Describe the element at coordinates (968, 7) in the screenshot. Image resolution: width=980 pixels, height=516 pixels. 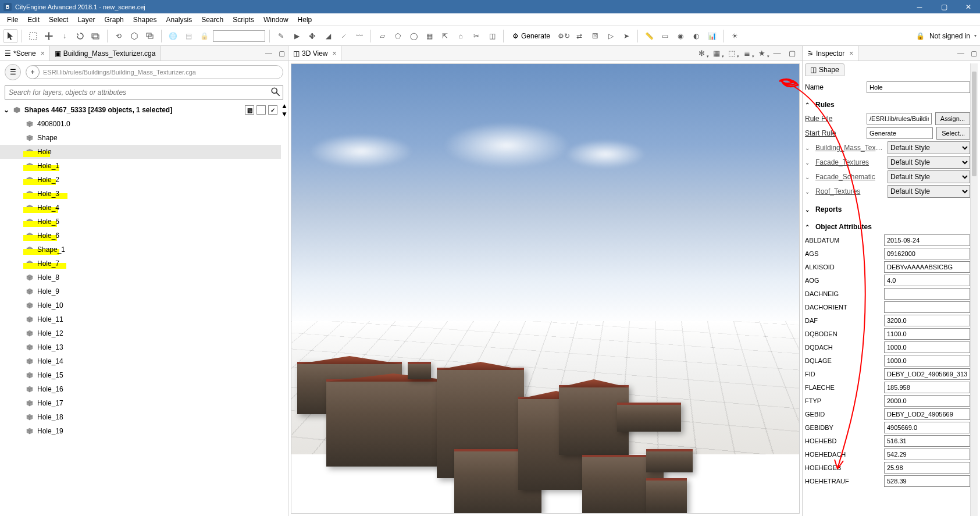
I see `close-button: ✕` at that location.